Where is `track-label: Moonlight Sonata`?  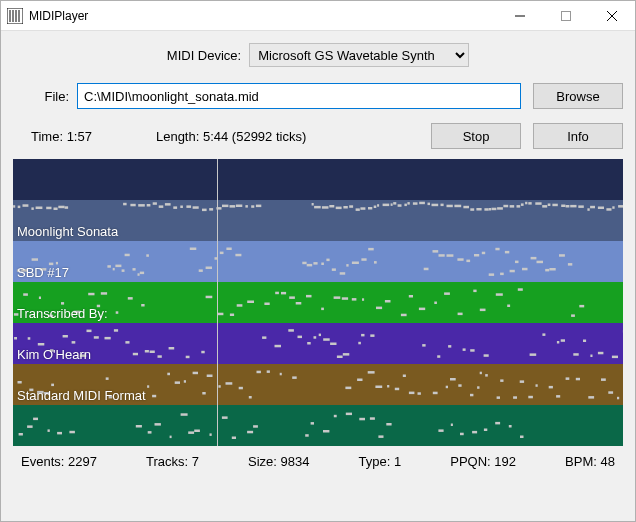 track-label: Moonlight Sonata is located at coordinates (68, 232).